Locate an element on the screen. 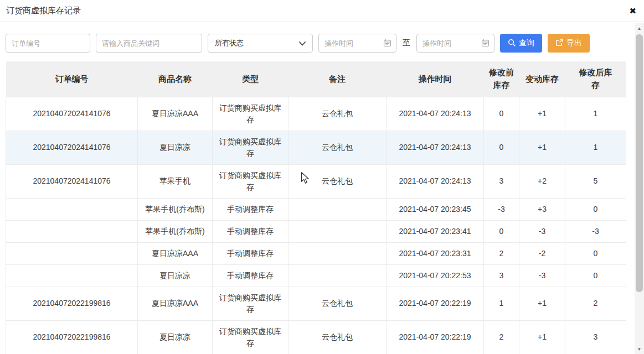  dialog-title: 订货商虚拟库存记录 is located at coordinates (43, 11).